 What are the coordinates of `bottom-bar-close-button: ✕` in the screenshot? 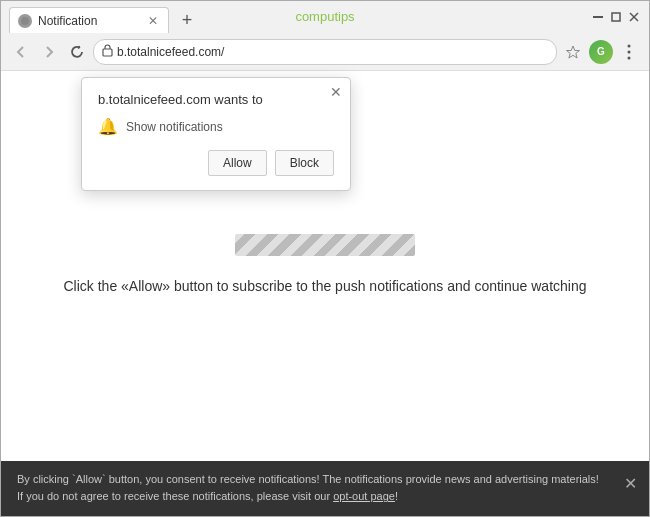 It's located at (630, 484).